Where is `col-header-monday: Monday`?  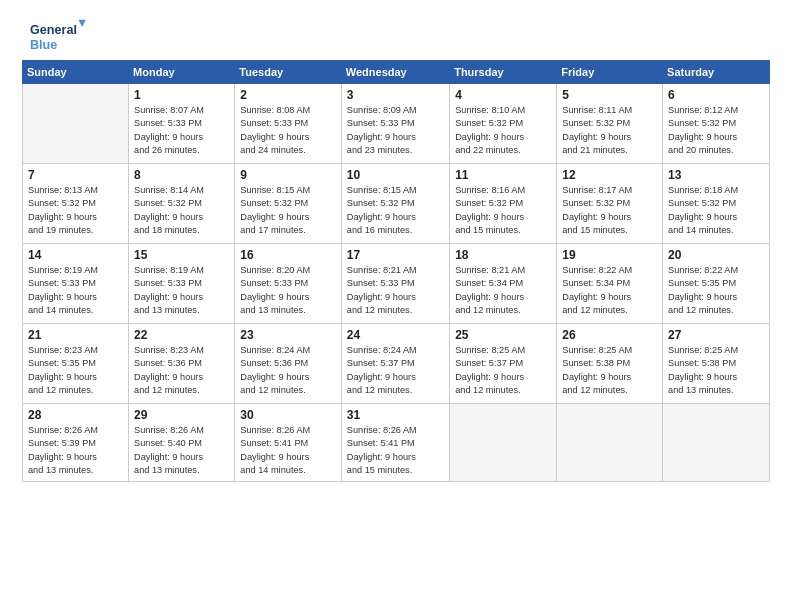 col-header-monday: Monday is located at coordinates (182, 72).